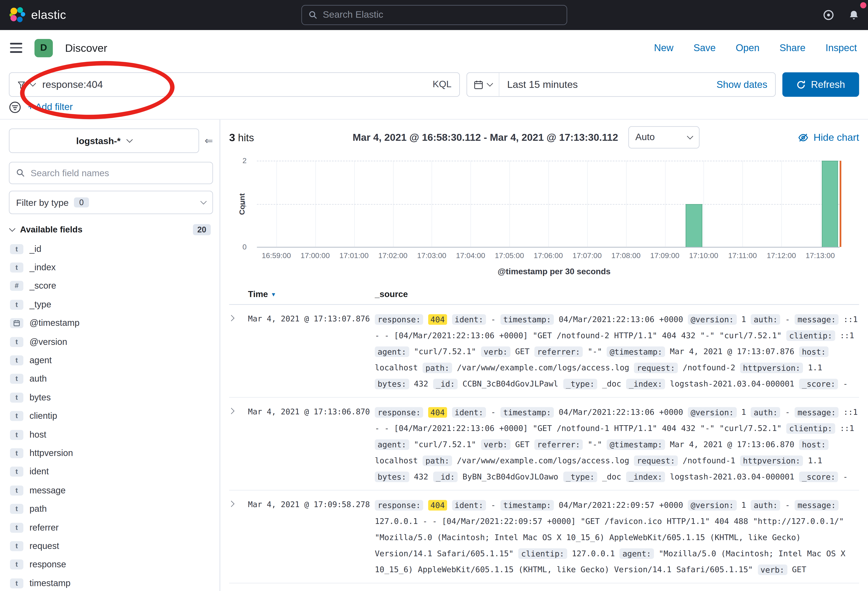  I want to click on field-item-bytes: tbytes, so click(111, 397).